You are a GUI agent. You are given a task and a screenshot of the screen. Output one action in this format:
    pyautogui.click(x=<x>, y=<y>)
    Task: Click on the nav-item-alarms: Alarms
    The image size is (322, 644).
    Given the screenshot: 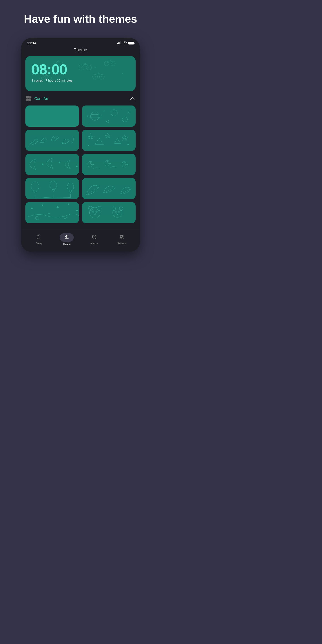 What is the action you would take?
    pyautogui.click(x=94, y=240)
    